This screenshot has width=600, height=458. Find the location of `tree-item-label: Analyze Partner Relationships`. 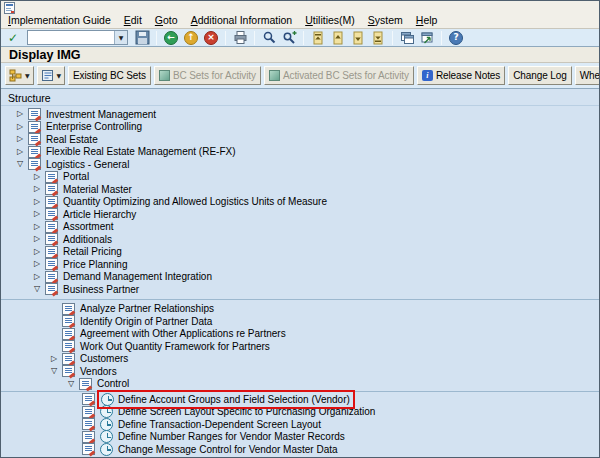

tree-item-label: Analyze Partner Relationships is located at coordinates (147, 308).